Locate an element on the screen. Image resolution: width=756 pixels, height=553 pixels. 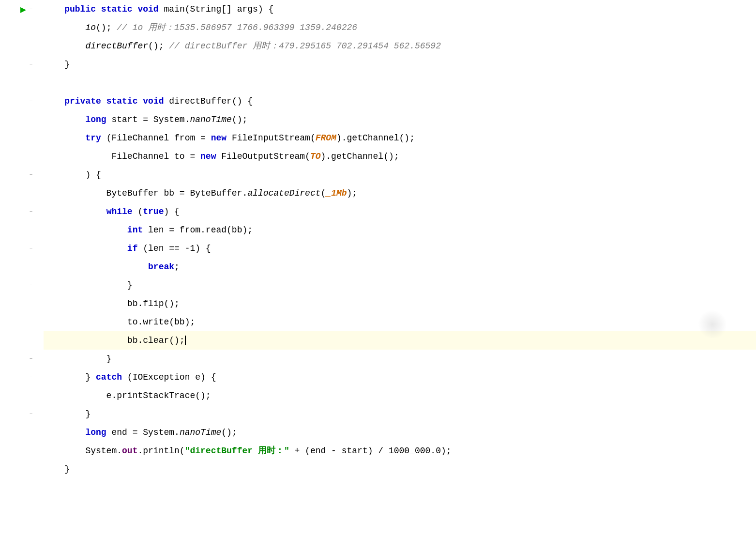
code-token-comment: // io 用时：1535.586957 1766.963399 1359.24… is located at coordinates (237, 28).